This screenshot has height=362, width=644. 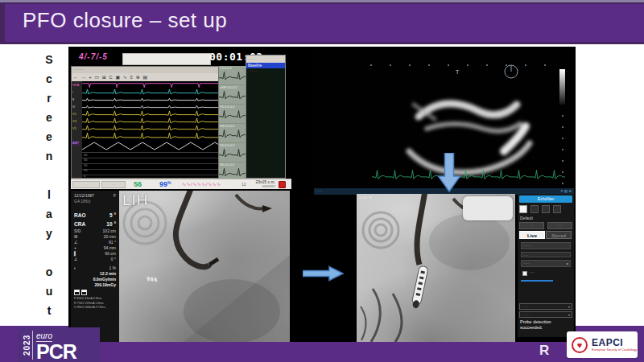 What do you see at coordinates (232, 171) in the screenshot?
I see `mini-lead-row: V6 0.5-0.2` at bounding box center [232, 171].